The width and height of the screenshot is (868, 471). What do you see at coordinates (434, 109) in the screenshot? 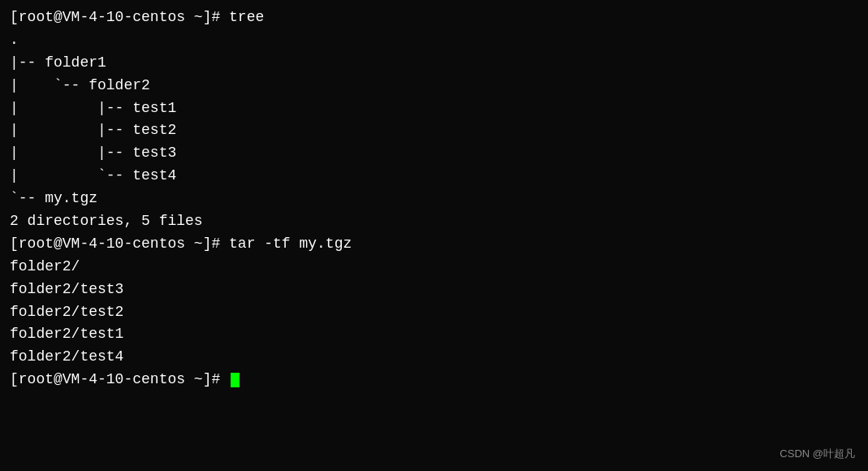
I see `terminal-line: | |-- test1` at bounding box center [434, 109].